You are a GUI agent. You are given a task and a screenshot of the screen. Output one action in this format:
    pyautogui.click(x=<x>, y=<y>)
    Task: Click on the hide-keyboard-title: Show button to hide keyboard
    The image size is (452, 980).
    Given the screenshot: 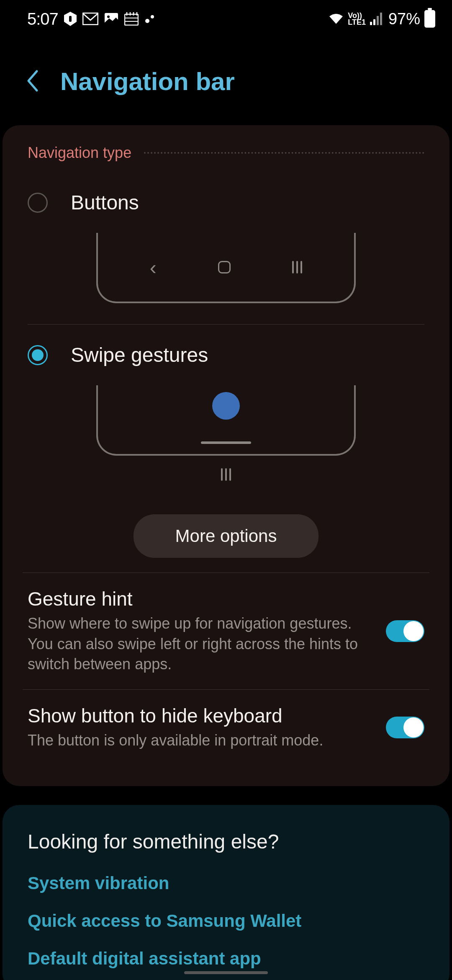 What is the action you would take?
    pyautogui.click(x=200, y=716)
    